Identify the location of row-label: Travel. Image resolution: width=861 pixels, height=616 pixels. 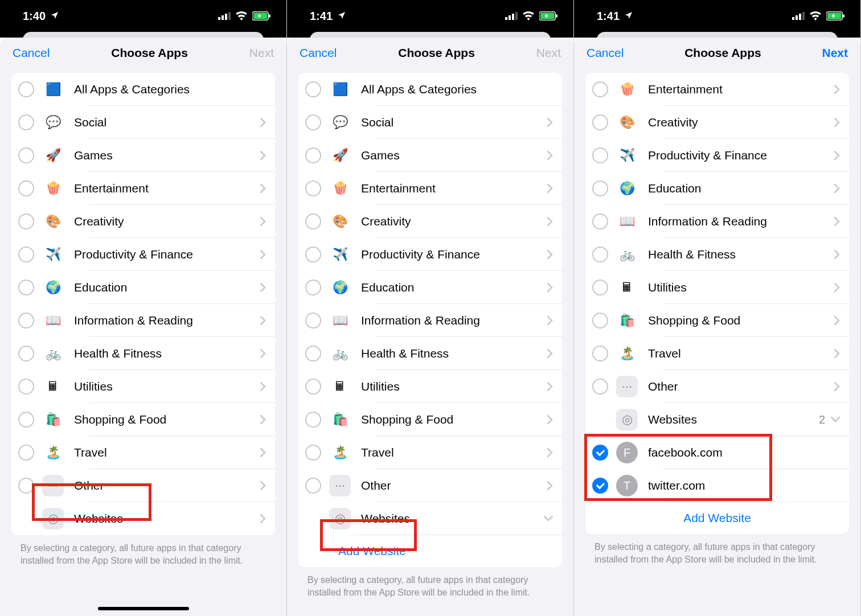
(454, 453).